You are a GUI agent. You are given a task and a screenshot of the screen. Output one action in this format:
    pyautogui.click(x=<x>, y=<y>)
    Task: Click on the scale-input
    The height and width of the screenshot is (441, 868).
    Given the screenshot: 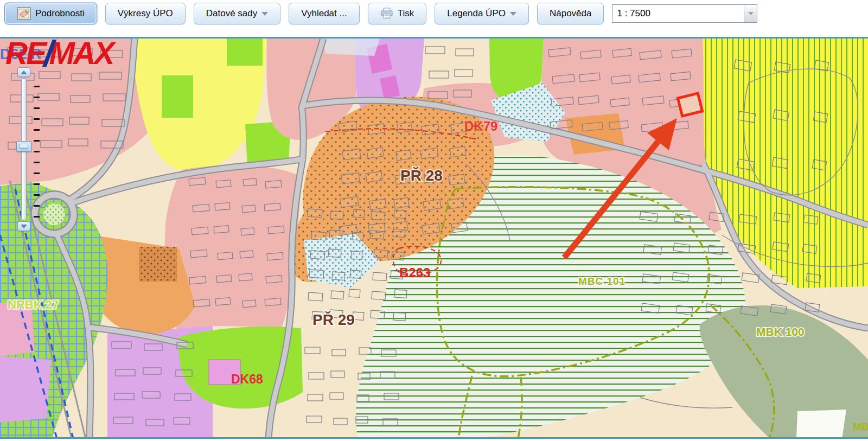 What is the action you would take?
    pyautogui.click(x=678, y=14)
    